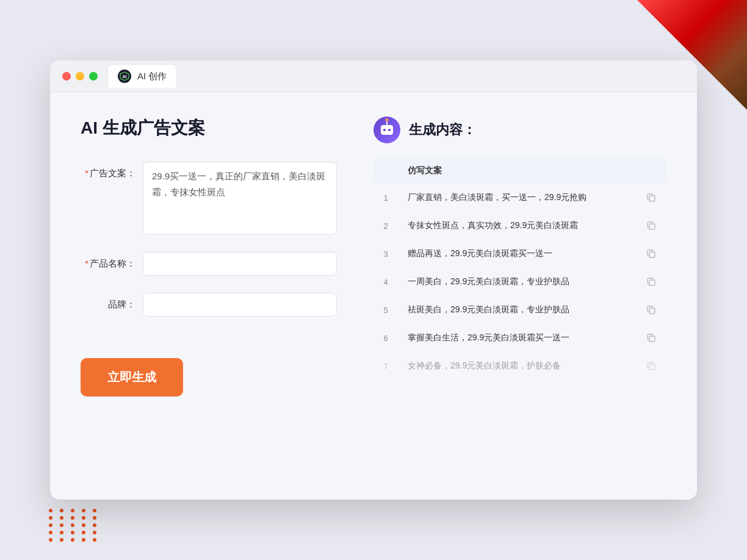 This screenshot has width=747, height=560. I want to click on table-row: 5祛斑美白，29.9元美白淡斑霜，专业护肤品, so click(520, 310).